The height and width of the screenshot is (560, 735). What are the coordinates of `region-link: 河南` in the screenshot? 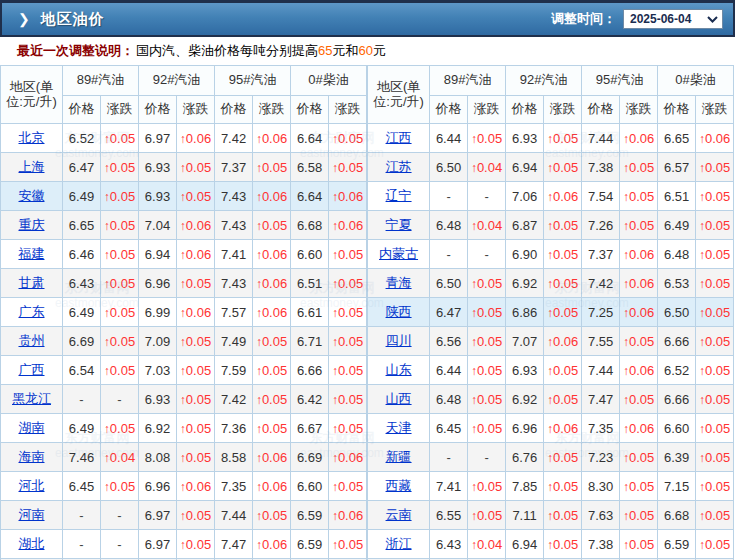 It's located at (32, 514).